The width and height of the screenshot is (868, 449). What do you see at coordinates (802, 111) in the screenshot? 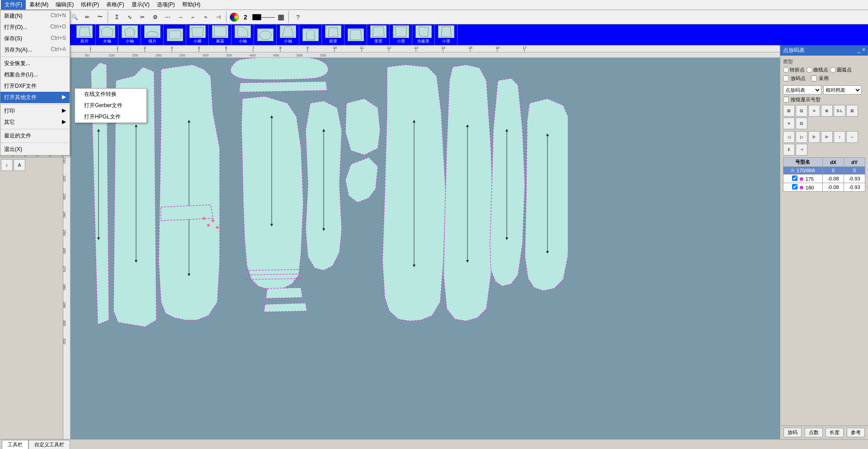
I see `rp-btn-2: ⊟` at bounding box center [802, 111].